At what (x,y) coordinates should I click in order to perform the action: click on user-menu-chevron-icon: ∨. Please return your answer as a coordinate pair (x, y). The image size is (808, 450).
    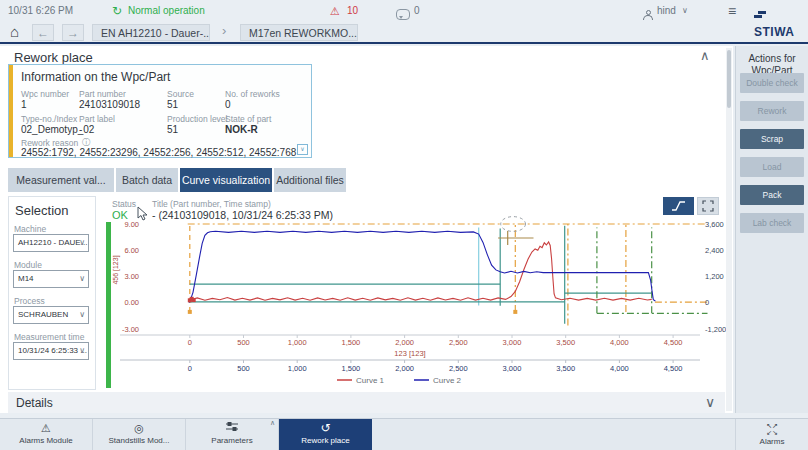
    Looking at the image, I should click on (685, 11).